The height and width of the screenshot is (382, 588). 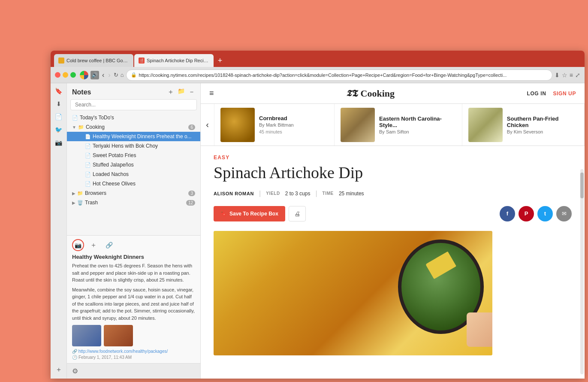 I want to click on tree-item-todos: 📄 Today's ToDo's, so click(x=134, y=118).